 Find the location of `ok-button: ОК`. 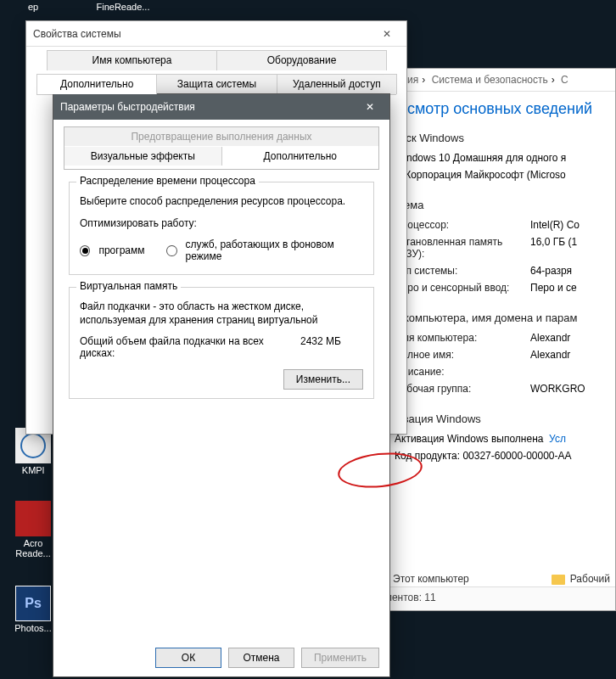

ok-button: ОК is located at coordinates (188, 658).